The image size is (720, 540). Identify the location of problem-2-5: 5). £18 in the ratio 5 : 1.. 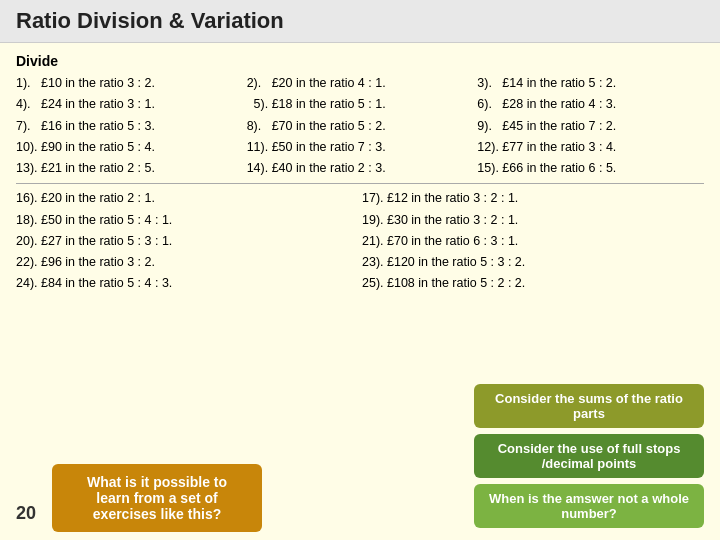
(360, 104).